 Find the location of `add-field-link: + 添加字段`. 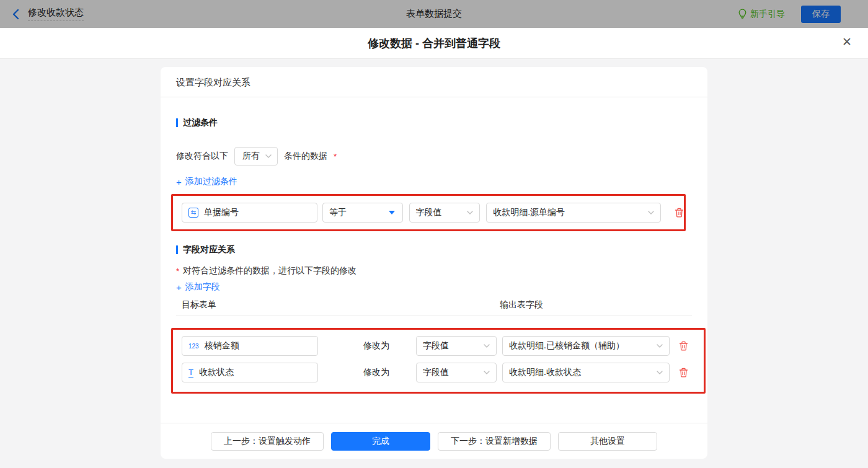

add-field-link: + 添加字段 is located at coordinates (198, 287).